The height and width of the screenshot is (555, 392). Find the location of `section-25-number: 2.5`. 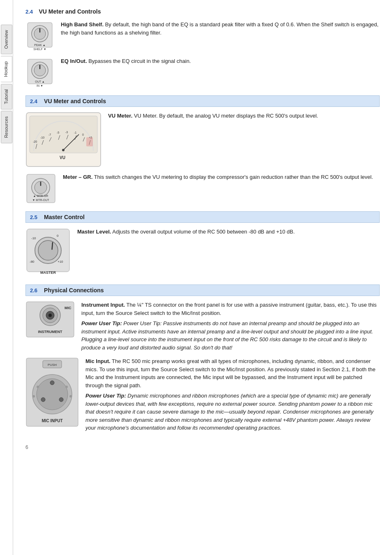

section-25-number: 2.5 is located at coordinates (34, 217).